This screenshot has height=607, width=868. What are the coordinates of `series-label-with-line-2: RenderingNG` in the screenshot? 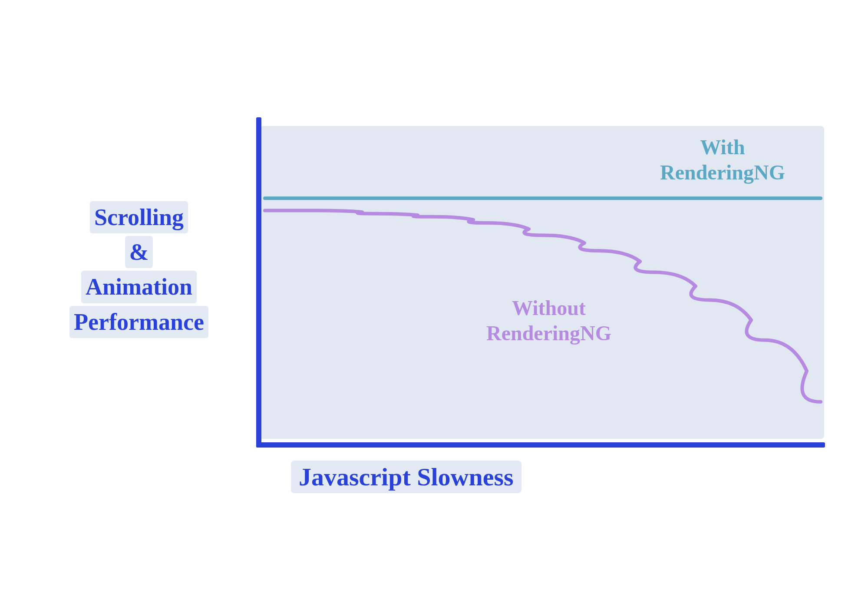 It's located at (723, 172).